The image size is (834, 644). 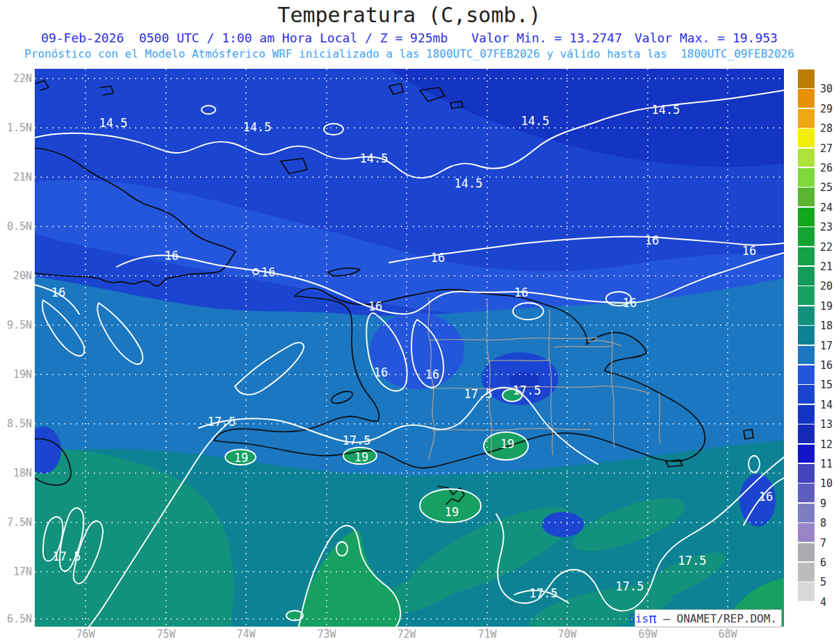 I want to click on colorbar-tick-label: 12, so click(x=826, y=445).